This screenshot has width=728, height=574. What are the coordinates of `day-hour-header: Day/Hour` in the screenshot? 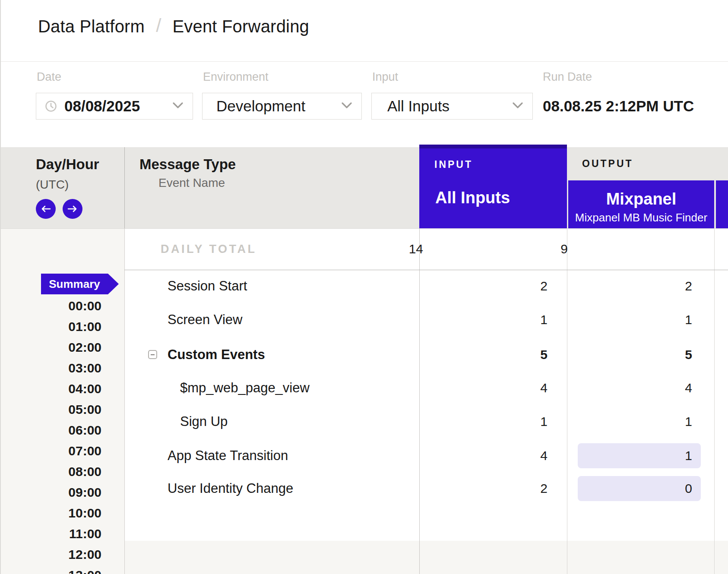 It's located at (67, 164).